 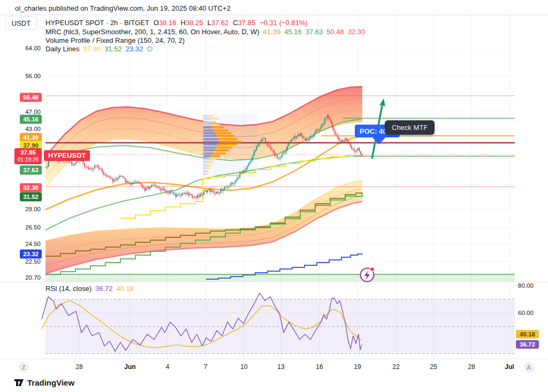 What do you see at coordinates (220, 22) in the screenshot?
I see `ohlc-l-value: 37.62` at bounding box center [220, 22].